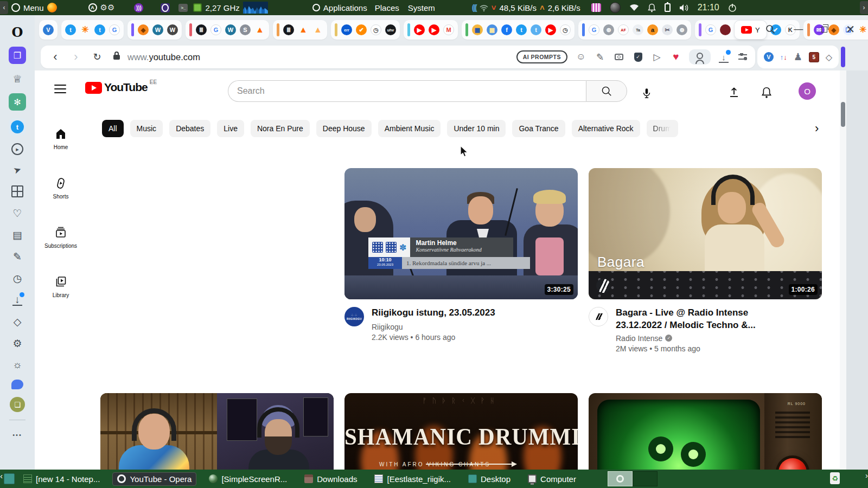  Describe the element at coordinates (97, 57) in the screenshot. I see `reload-button: ↻` at that location.